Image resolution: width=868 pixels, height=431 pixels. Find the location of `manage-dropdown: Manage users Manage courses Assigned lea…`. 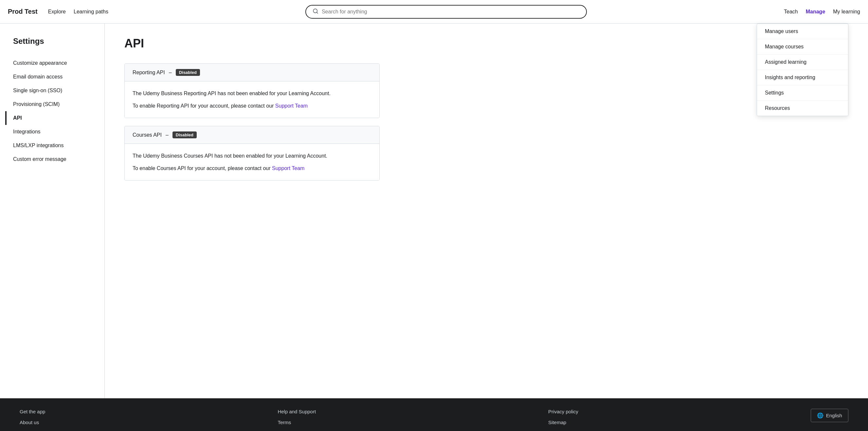

manage-dropdown: Manage users Manage courses Assigned lea… is located at coordinates (803, 70).